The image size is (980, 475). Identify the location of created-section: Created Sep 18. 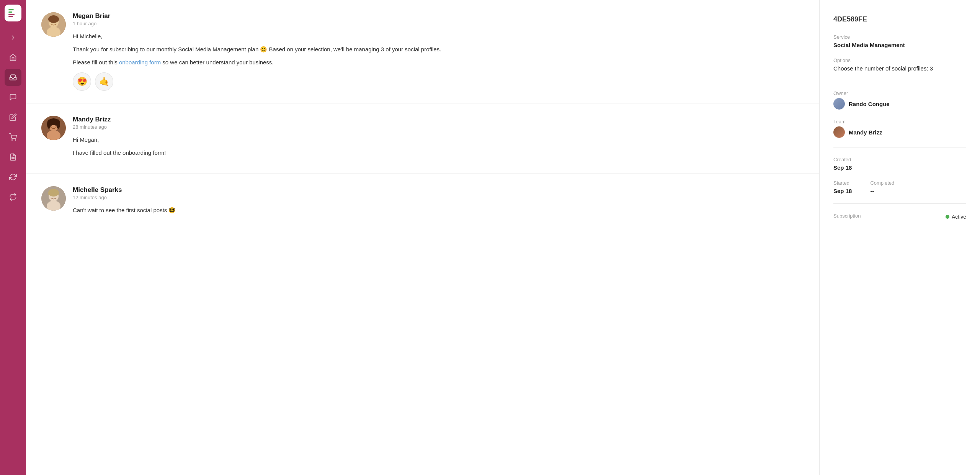
(900, 164).